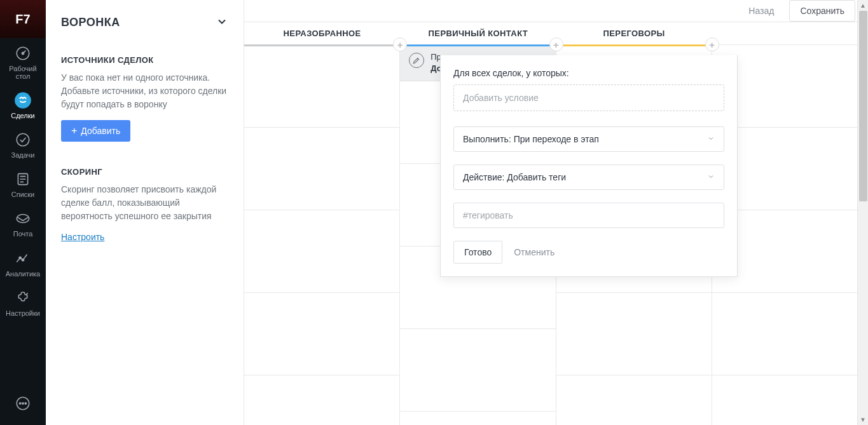  Describe the element at coordinates (23, 53) in the screenshot. I see `gauge-icon` at that location.